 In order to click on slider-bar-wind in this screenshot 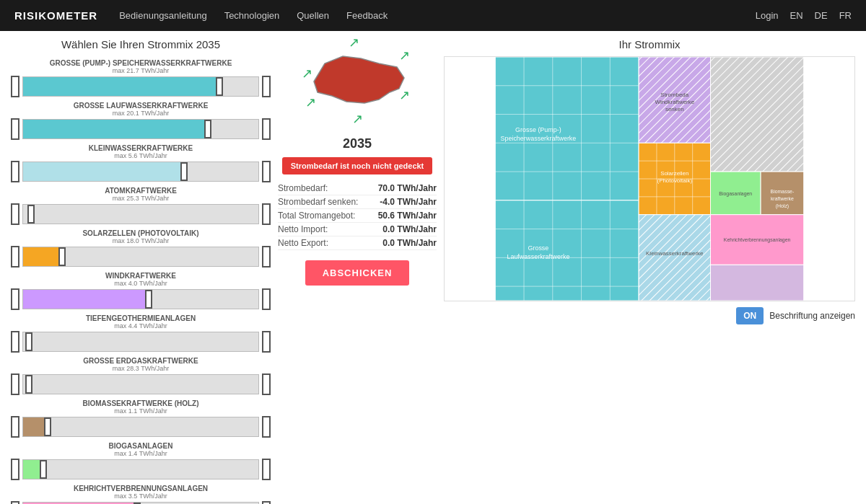, I will do `click(141, 299)`.